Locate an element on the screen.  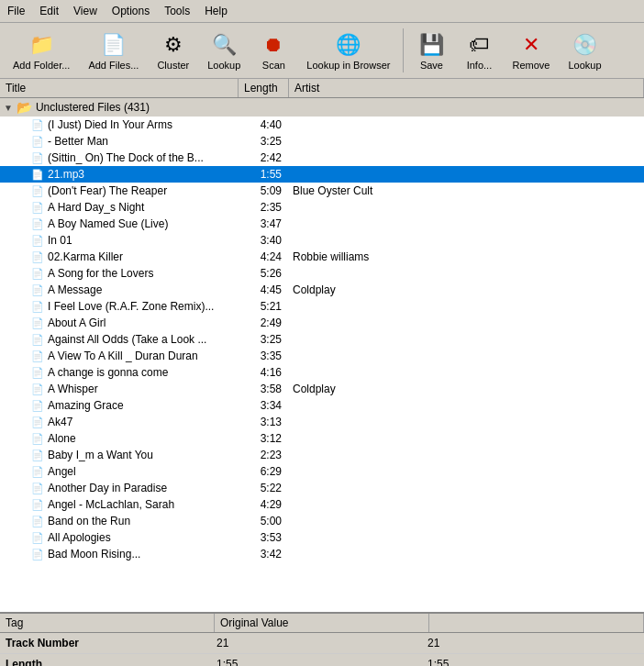
add-folder-label: Add Folder... is located at coordinates (41, 65).